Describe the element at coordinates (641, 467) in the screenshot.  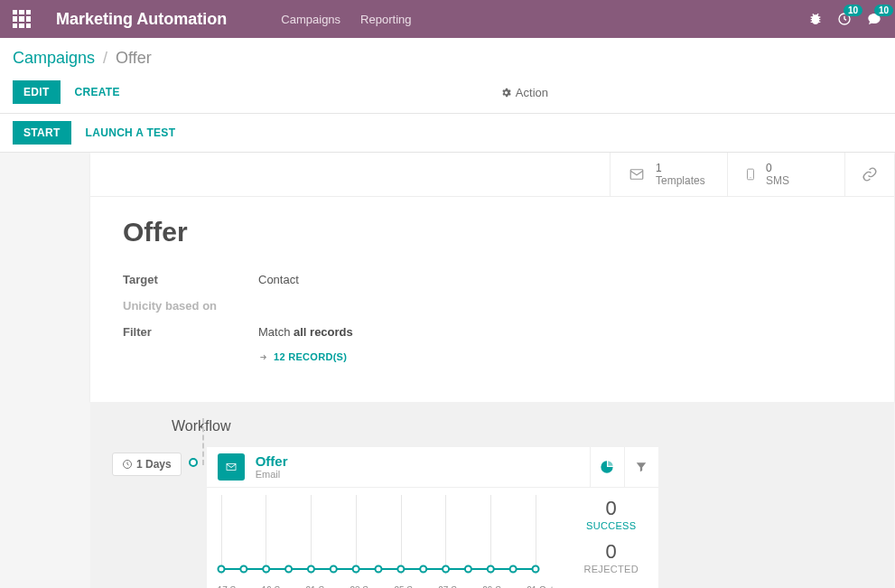
I see `filter-button` at that location.